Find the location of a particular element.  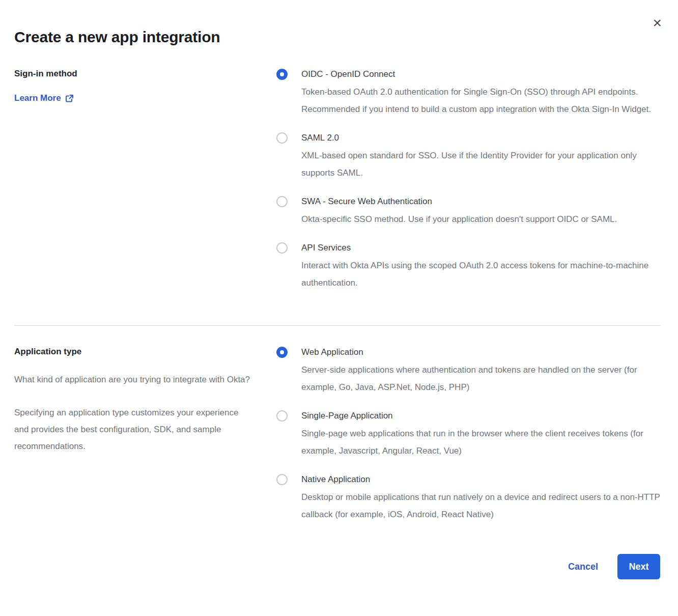

option-label-oidc: OIDC - OpenID Connect is located at coordinates (481, 74).